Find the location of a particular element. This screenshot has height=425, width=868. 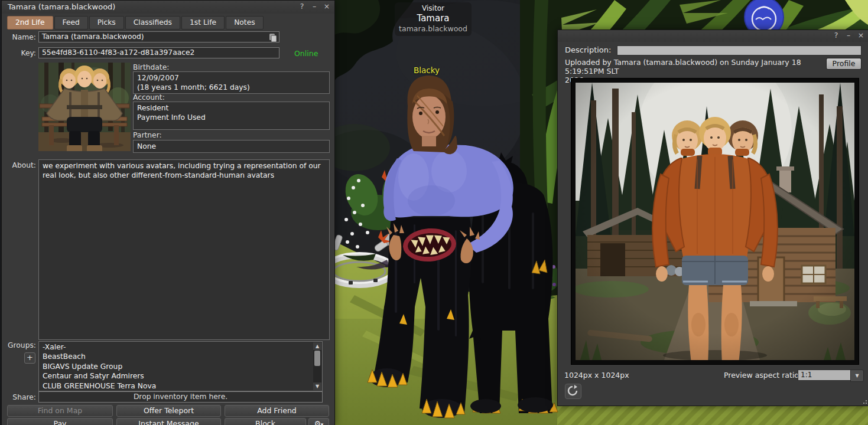

tab-1st-life: 1st Life is located at coordinates (203, 22).